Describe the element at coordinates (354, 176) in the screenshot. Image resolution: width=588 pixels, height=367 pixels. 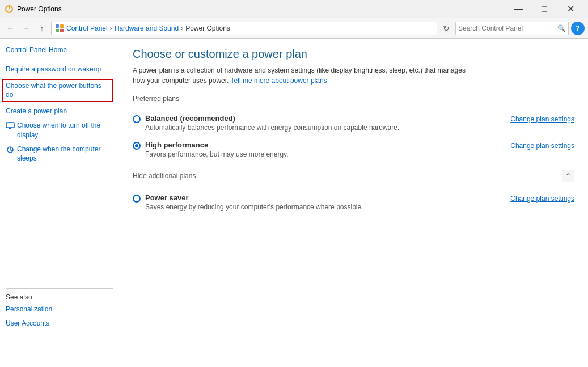
I see `additional-plans-header: Hide additional plans ⌃` at that location.